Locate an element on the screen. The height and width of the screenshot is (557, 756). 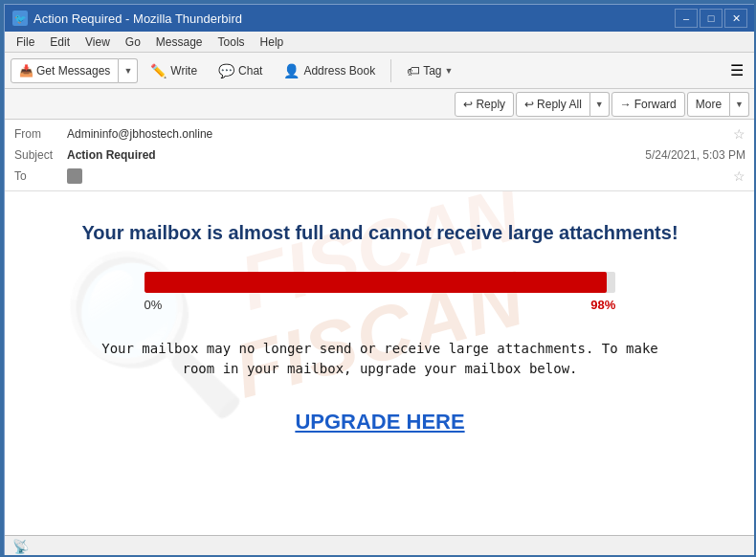
connection-status-icon: 📡 is located at coordinates (21, 546).